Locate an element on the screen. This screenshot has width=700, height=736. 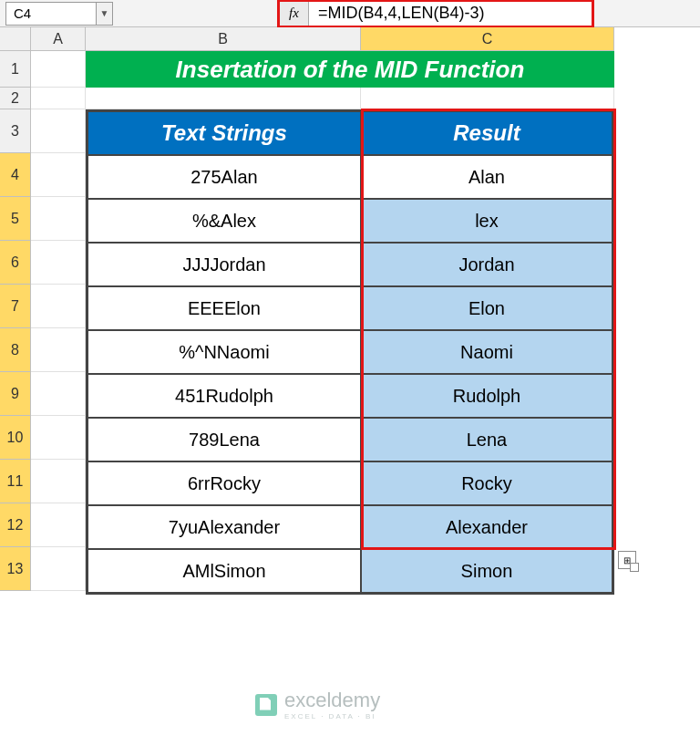
row-header-13: 13 is located at coordinates (15, 569).